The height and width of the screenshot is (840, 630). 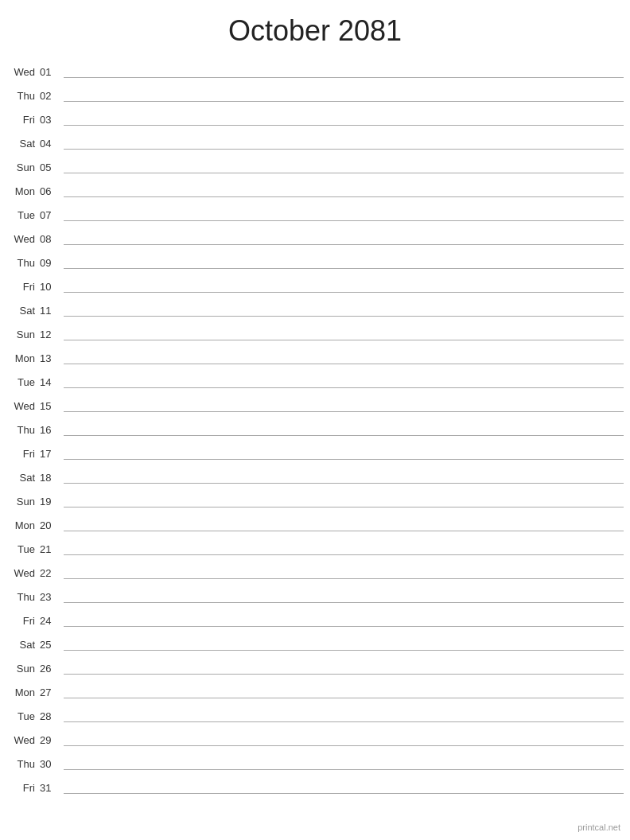 I want to click on day-number: 16, so click(x=50, y=430).